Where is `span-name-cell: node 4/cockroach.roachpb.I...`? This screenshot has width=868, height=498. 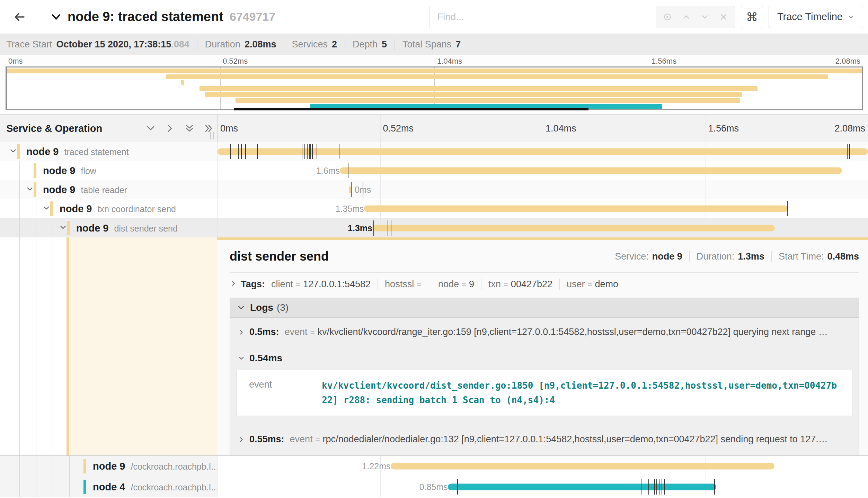 span-name-cell: node 4/cockroach.roachpb.I... is located at coordinates (109, 487).